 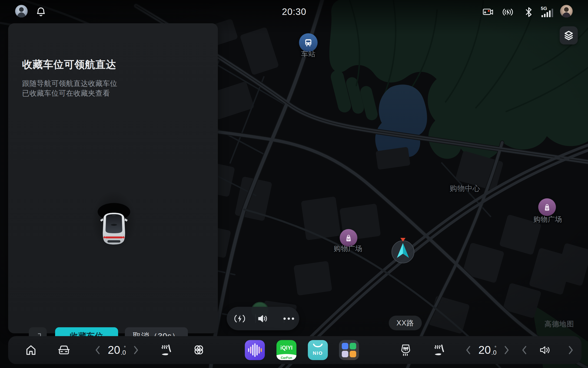 What do you see at coordinates (348, 249) in the screenshot?
I see `plaza-left-label: 购物广场` at bounding box center [348, 249].